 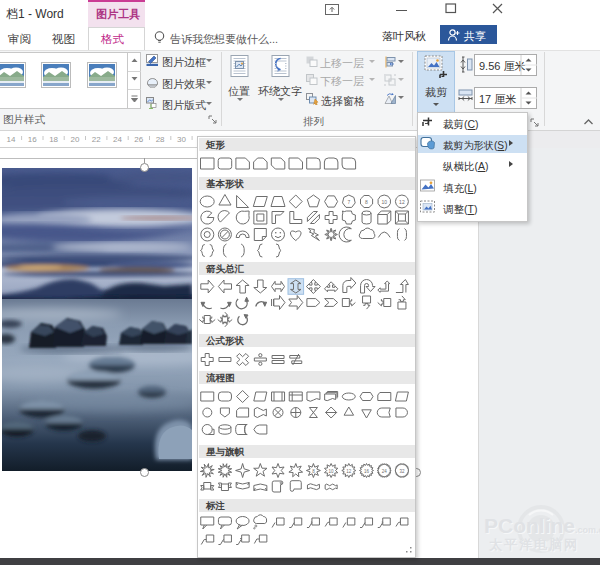 What do you see at coordinates (226, 184) in the screenshot?
I see `svg-text: 基本形状` at bounding box center [226, 184].